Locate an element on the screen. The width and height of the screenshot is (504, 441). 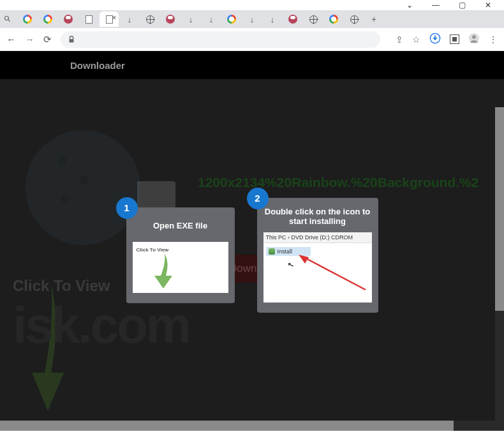
crumb-a: This PC is located at coordinates (276, 237).